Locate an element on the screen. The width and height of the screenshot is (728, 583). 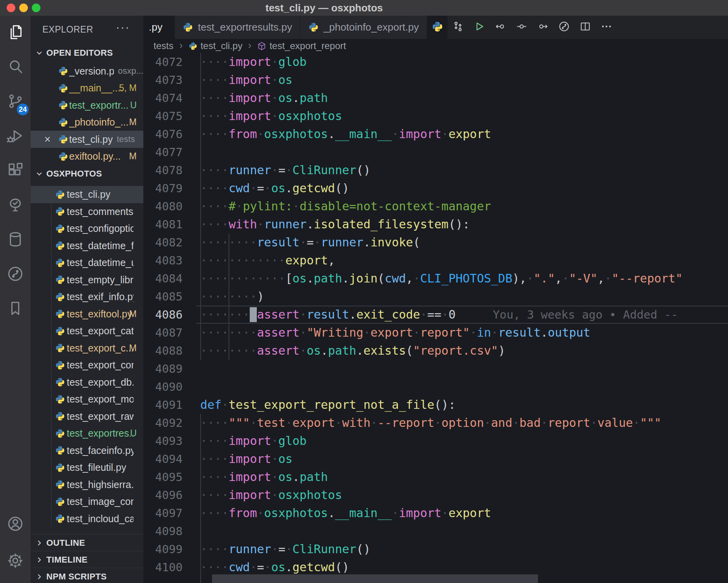
line-content: ····import·os.path is located at coordinates (464, 98).